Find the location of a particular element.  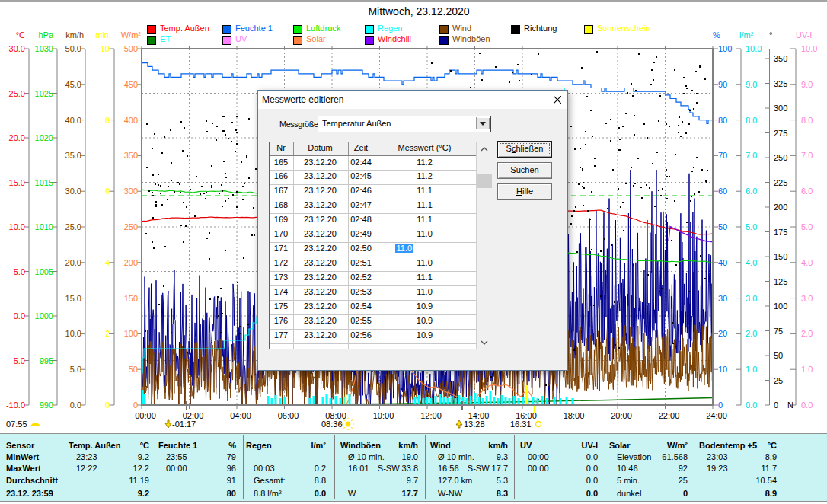

svg-text: 00:00 is located at coordinates (145, 416).